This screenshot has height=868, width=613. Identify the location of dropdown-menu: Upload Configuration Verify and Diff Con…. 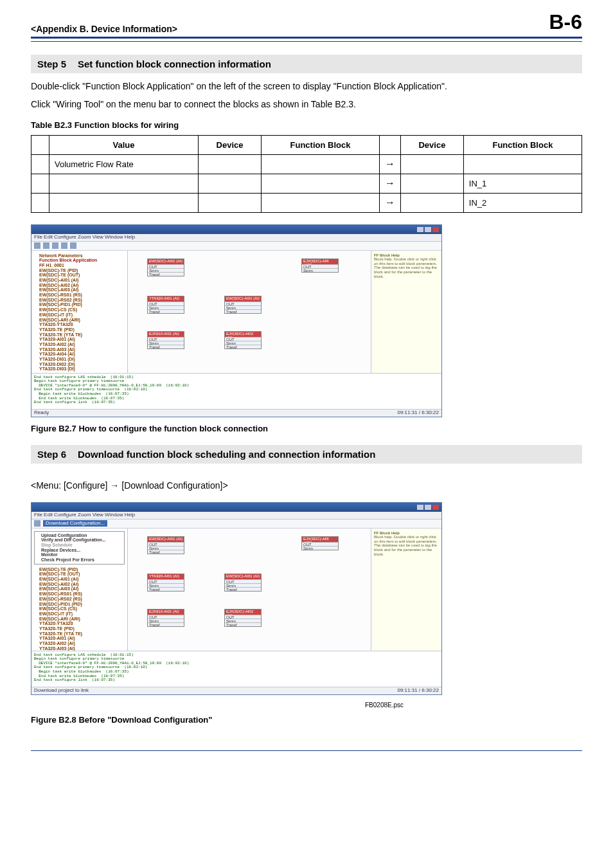
(80, 548).